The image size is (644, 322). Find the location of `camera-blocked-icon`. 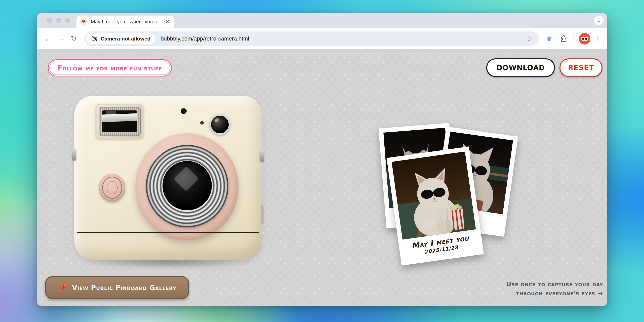

camera-blocked-icon is located at coordinates (95, 39).